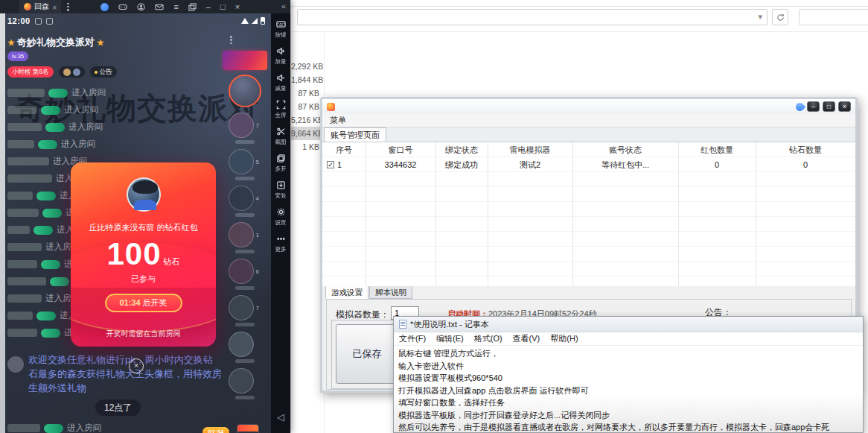 Image resolution: width=868 pixels, height=433 pixels. Describe the element at coordinates (331, 165) in the screenshot. I see `row-checkbox` at that location.